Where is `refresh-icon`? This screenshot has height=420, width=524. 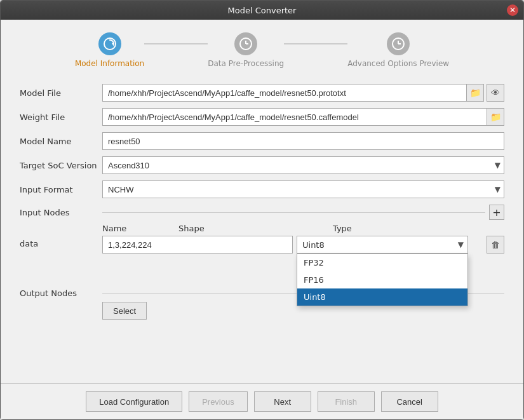
refresh-icon is located at coordinates (110, 44).